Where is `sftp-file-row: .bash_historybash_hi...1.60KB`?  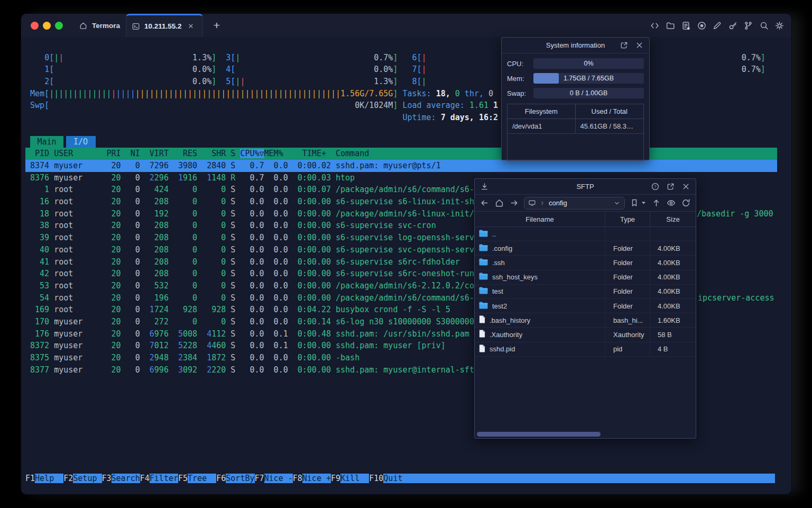 sftp-file-row: .bash_historybash_hi...1.60KB is located at coordinates (585, 321).